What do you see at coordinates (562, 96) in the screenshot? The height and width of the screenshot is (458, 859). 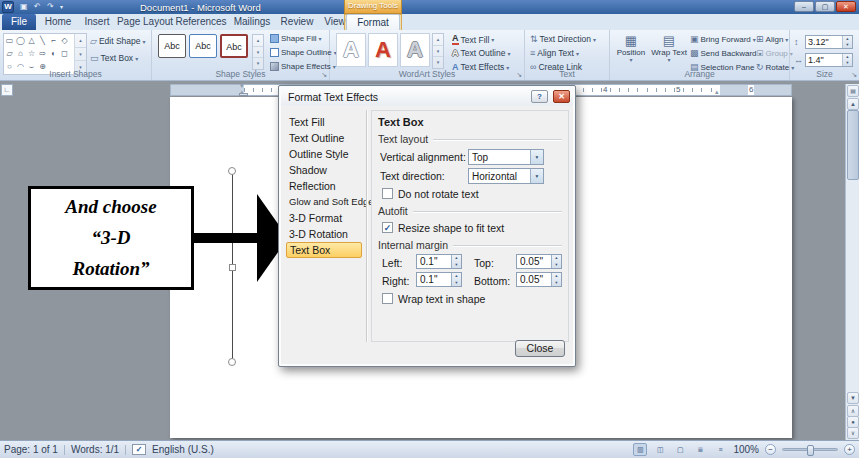 I see `dialog-close-icon-button: ✕` at bounding box center [562, 96].